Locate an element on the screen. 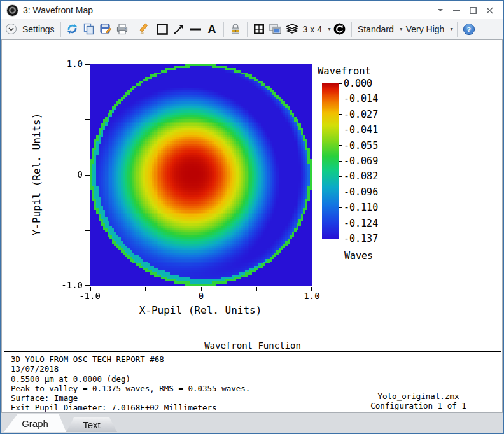  cascade-windows-icon is located at coordinates (275, 29).